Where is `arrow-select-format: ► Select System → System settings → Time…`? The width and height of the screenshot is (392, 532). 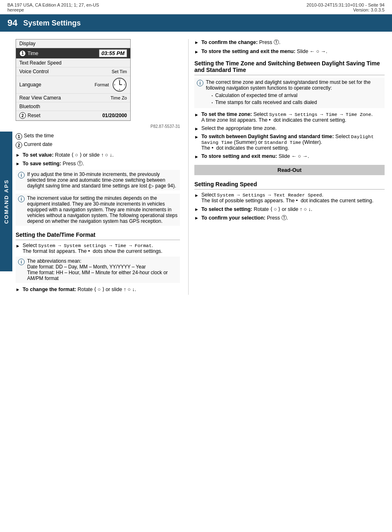
arrow-select-format: ► Select System → System settings → Time… is located at coordinates (98, 248).